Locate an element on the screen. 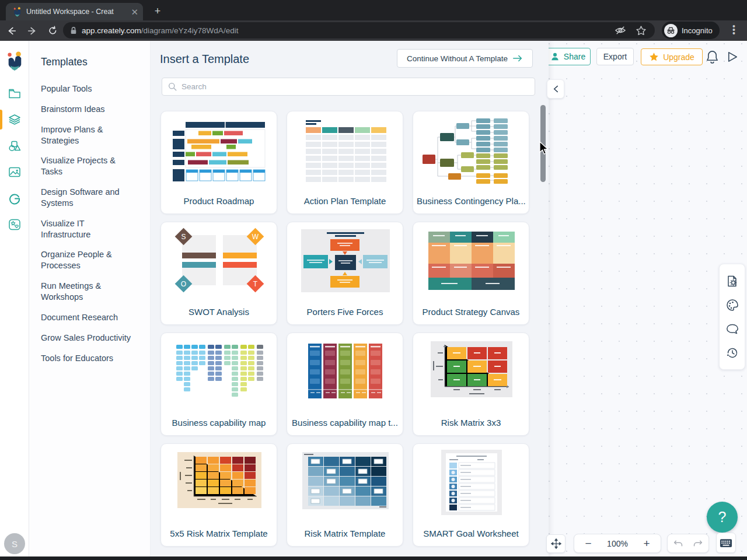  template-search is located at coordinates (348, 86).